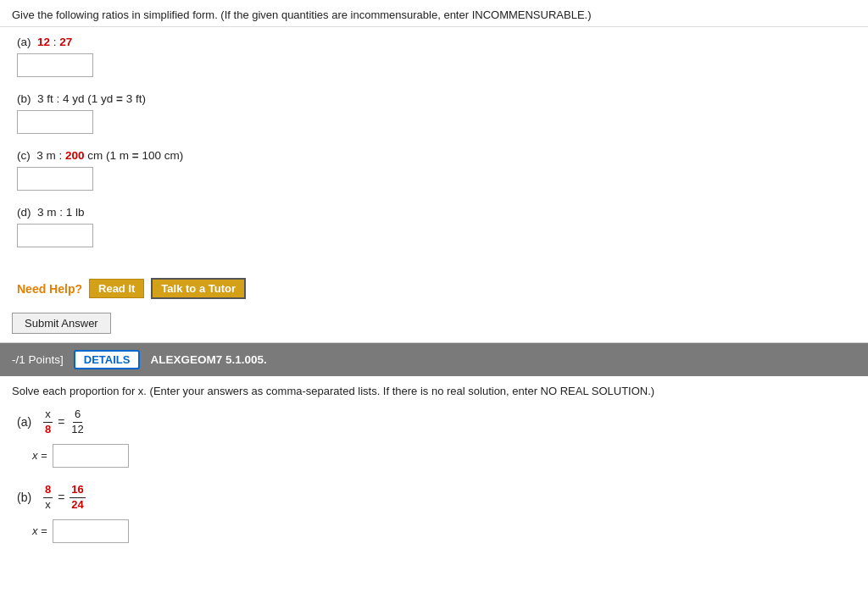  I want to click on section2-header: -/1 Points] DETAILS ALEXGEOM7 5.1.005., so click(434, 359).